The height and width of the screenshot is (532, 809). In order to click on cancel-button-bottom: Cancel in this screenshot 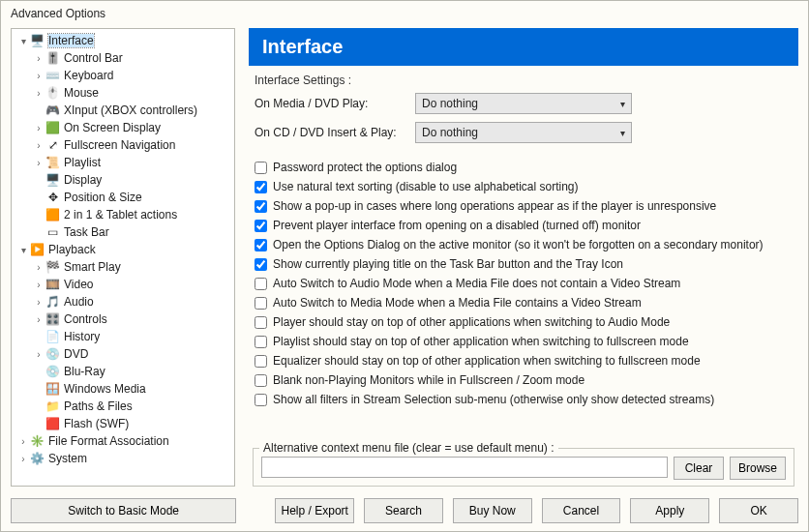, I will do `click(582, 511)`.